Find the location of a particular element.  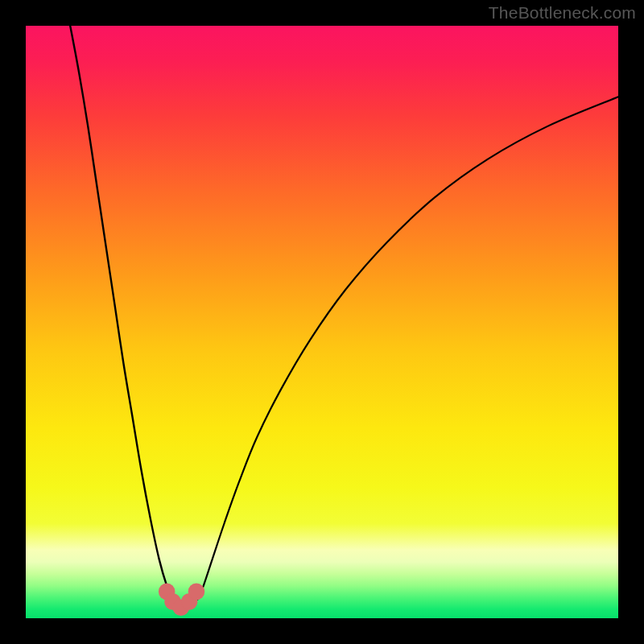

left-branch-path is located at coordinates (121, 312).